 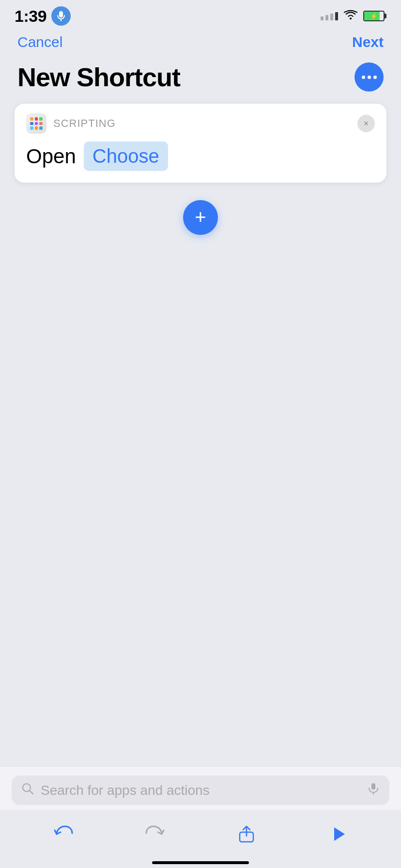 What do you see at coordinates (31, 16) in the screenshot?
I see `status-time: 1:39` at bounding box center [31, 16].